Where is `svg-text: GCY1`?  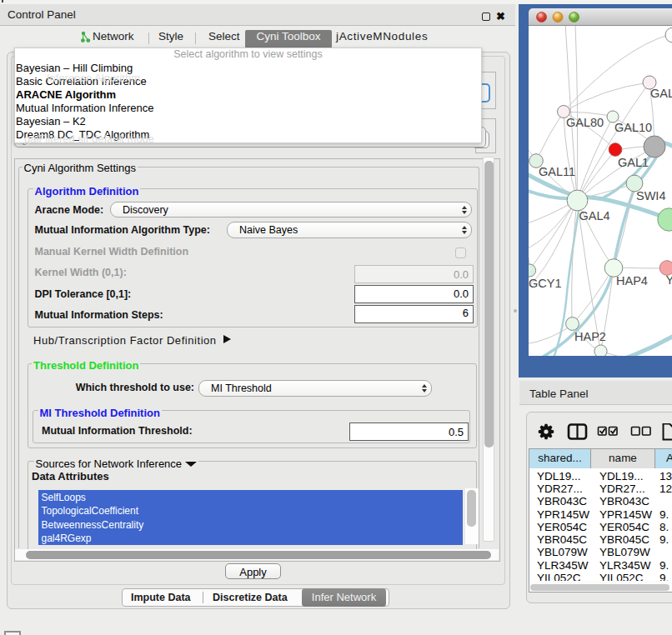 svg-text: GCY1 is located at coordinates (545, 283).